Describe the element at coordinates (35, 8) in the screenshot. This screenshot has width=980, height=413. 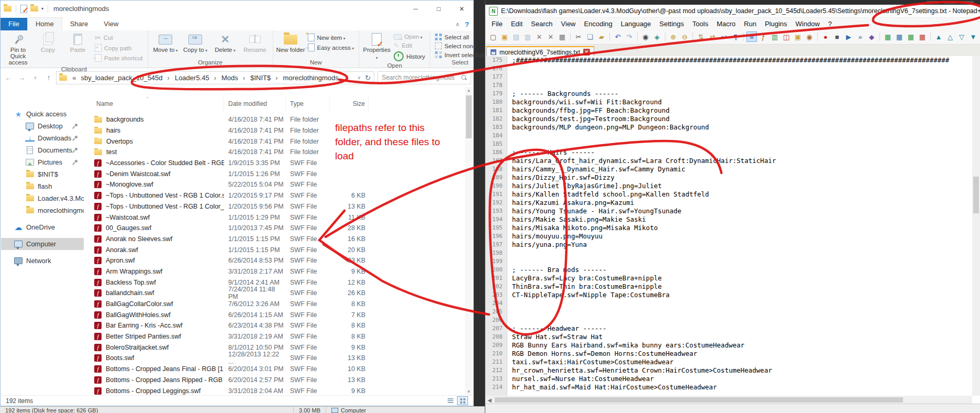
I see `qat-new-folder-icon` at that location.